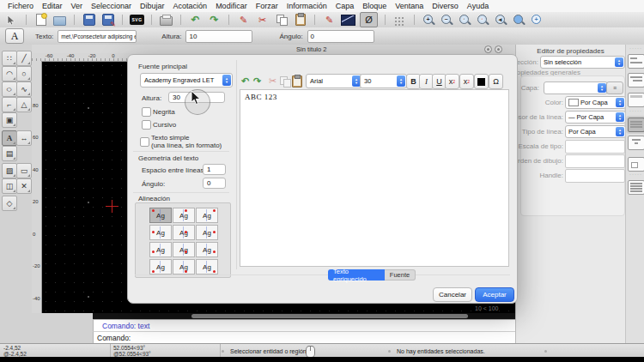 The height and width of the screenshot is (362, 644). What do you see at coordinates (331, 338) in the screenshot?
I see `command-input` at bounding box center [331, 338].